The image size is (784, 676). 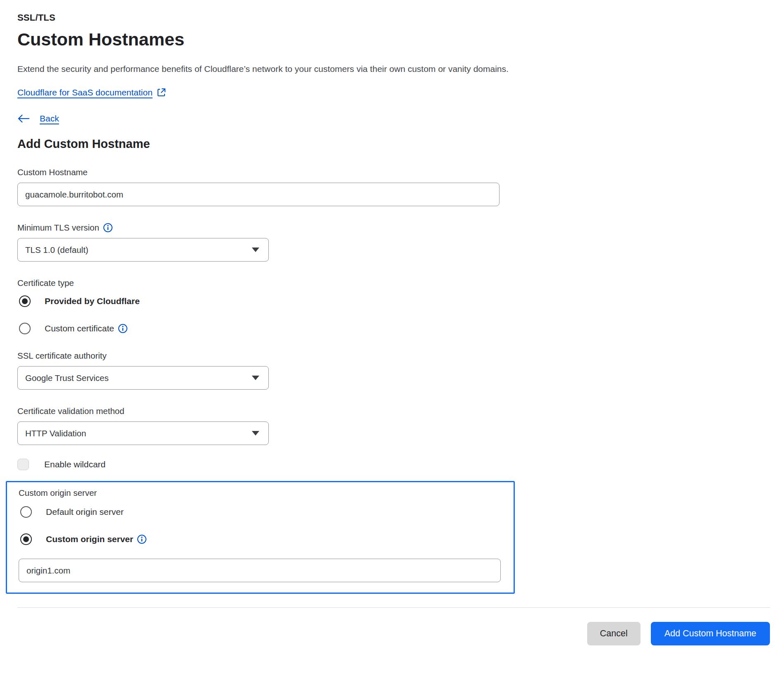 What do you see at coordinates (394, 228) in the screenshot?
I see `min-tls-label-row: Minimum TLS version` at bounding box center [394, 228].